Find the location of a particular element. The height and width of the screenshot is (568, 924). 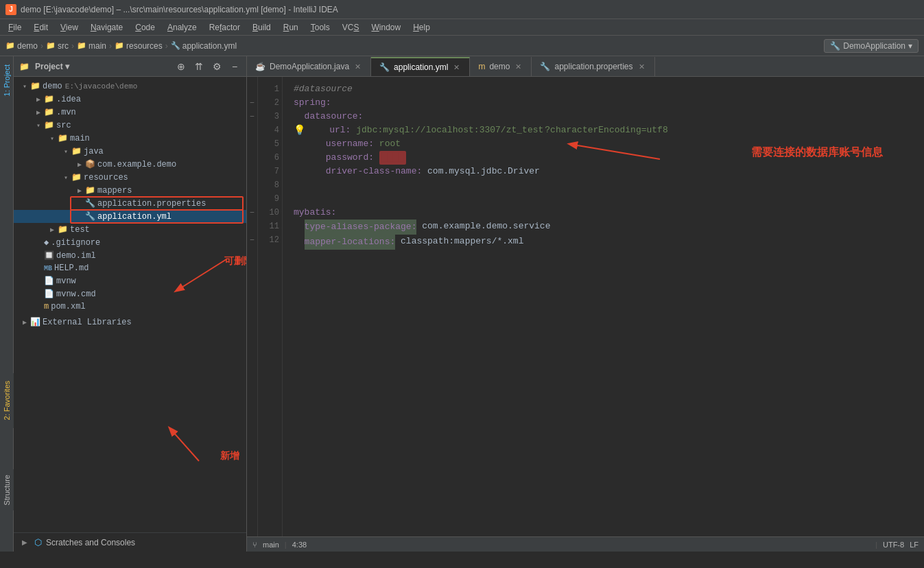

encoding-label: UTF-8 is located at coordinates (893, 545).